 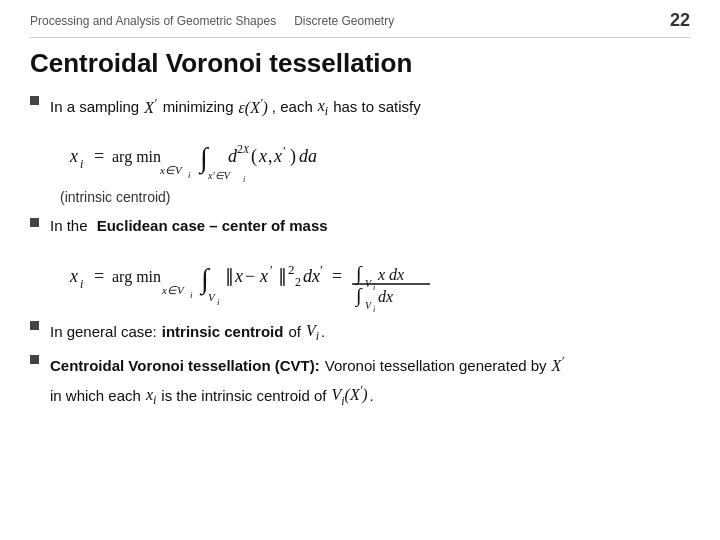 I want to click on minimizing-label: minimizing, so click(x=198, y=107).